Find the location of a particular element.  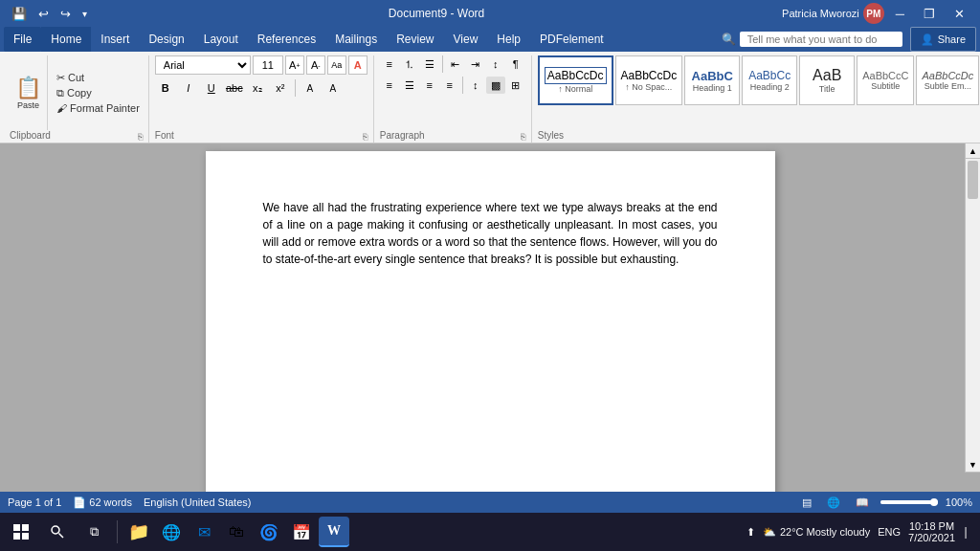

font-size-input is located at coordinates (268, 65).